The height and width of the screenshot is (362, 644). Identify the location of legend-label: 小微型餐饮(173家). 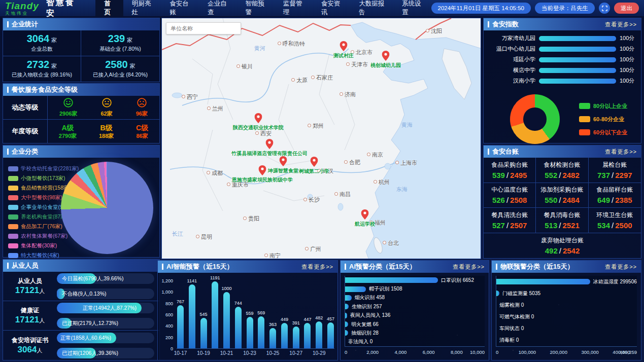
(43, 178).